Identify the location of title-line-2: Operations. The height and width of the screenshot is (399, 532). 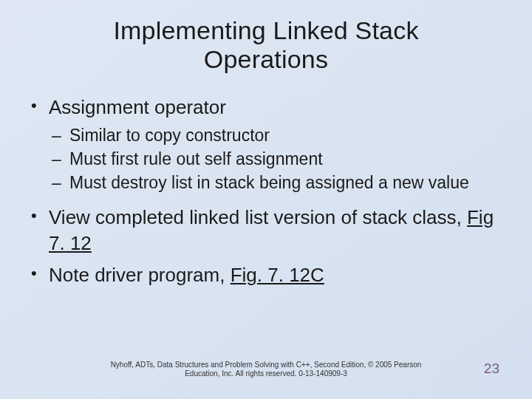
(266, 59).